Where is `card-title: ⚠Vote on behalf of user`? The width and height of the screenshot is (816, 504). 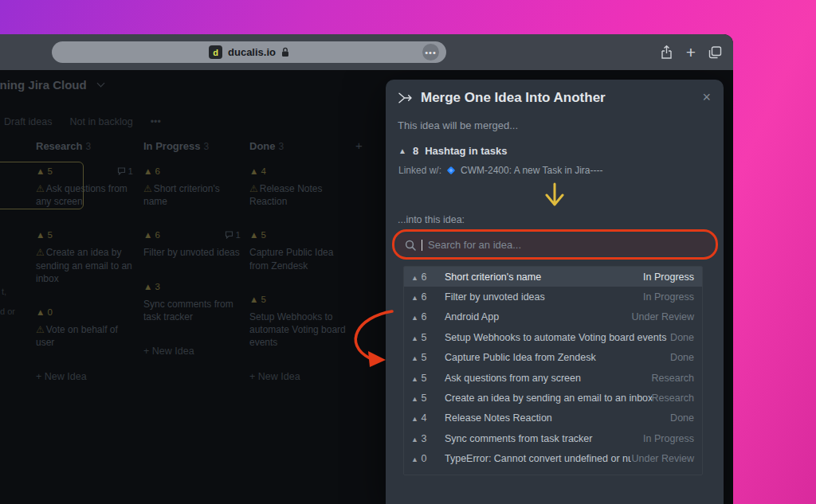
card-title: ⚠Vote on behalf of user is located at coordinates (84, 336).